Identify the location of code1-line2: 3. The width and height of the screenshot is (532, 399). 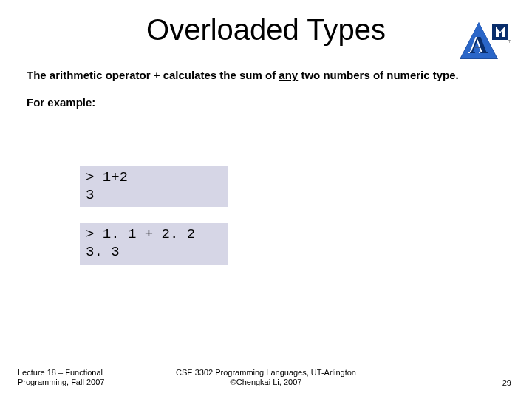
(90, 195).